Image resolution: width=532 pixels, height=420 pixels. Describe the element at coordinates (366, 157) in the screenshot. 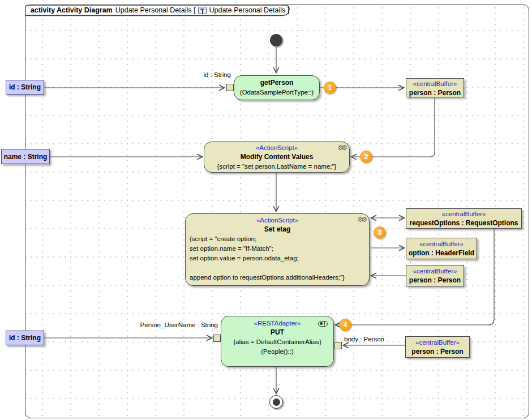

I see `step-badge-2: 2` at that location.